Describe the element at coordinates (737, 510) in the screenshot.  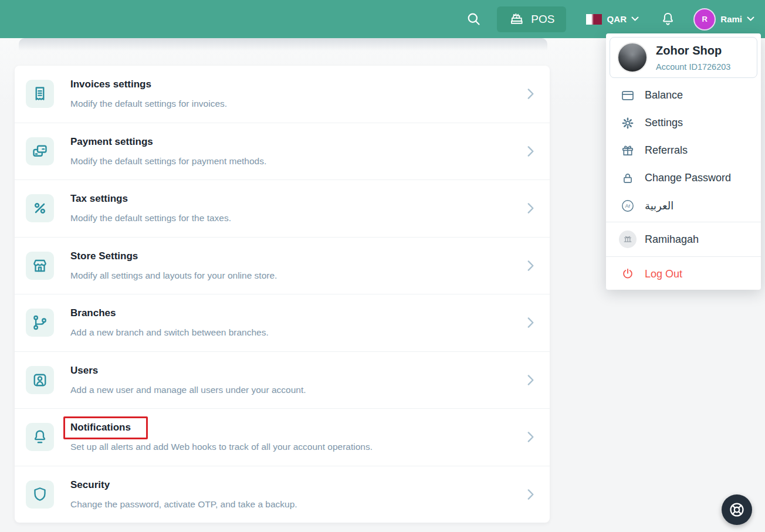
I see `lifebuoy-icon` at that location.